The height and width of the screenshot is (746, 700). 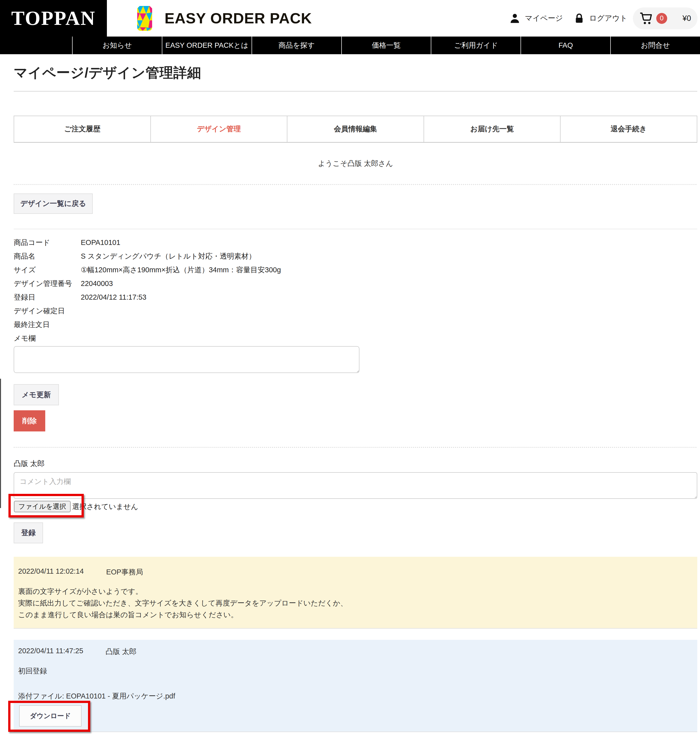 What do you see at coordinates (655, 45) in the screenshot?
I see `nav-item-contact: お問合せ` at bounding box center [655, 45].